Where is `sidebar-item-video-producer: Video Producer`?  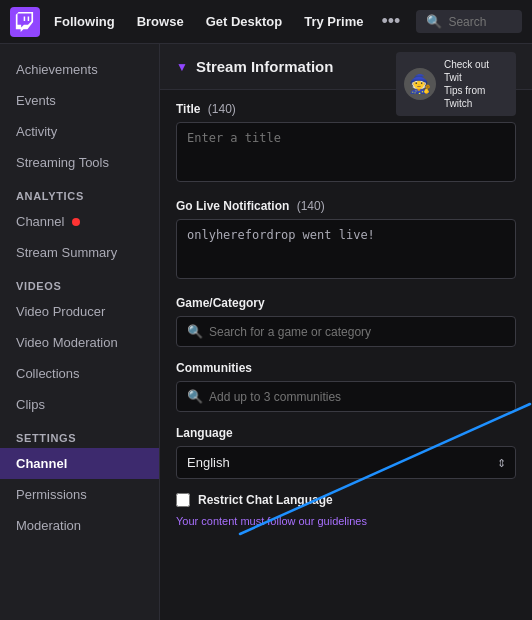
sidebar-item-video-producer: Video Producer is located at coordinates (80, 312).